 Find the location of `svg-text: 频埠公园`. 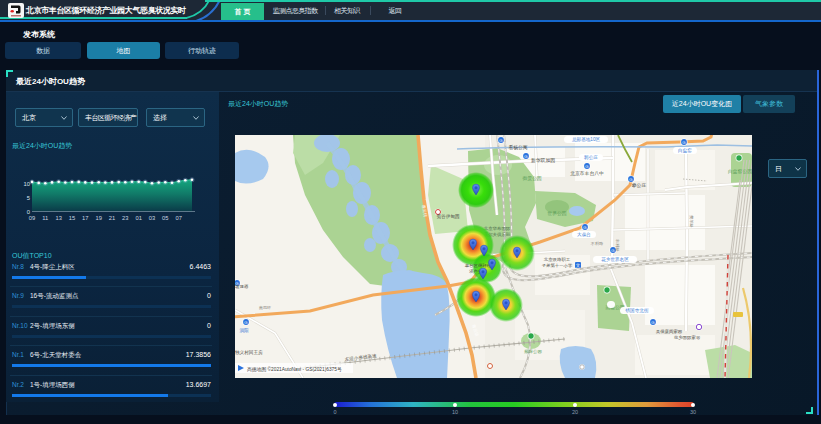

svg-text: 频埠公园 is located at coordinates (533, 352).